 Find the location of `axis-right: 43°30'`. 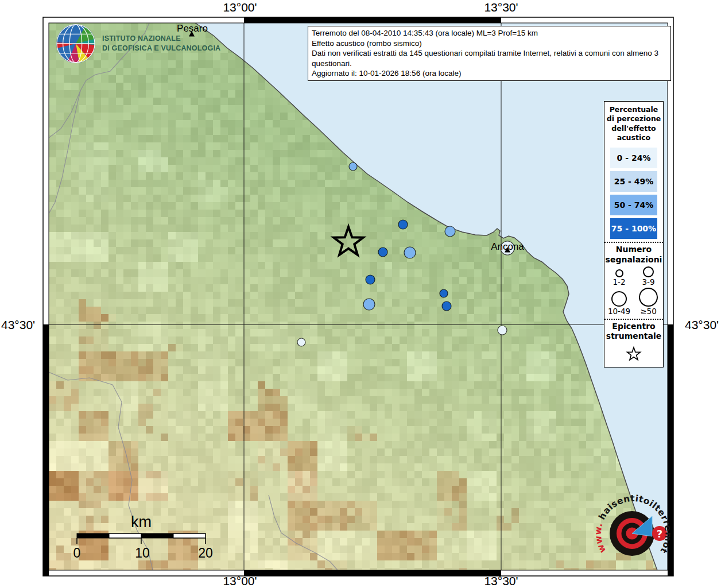

axis-right: 43°30' is located at coordinates (701, 325).